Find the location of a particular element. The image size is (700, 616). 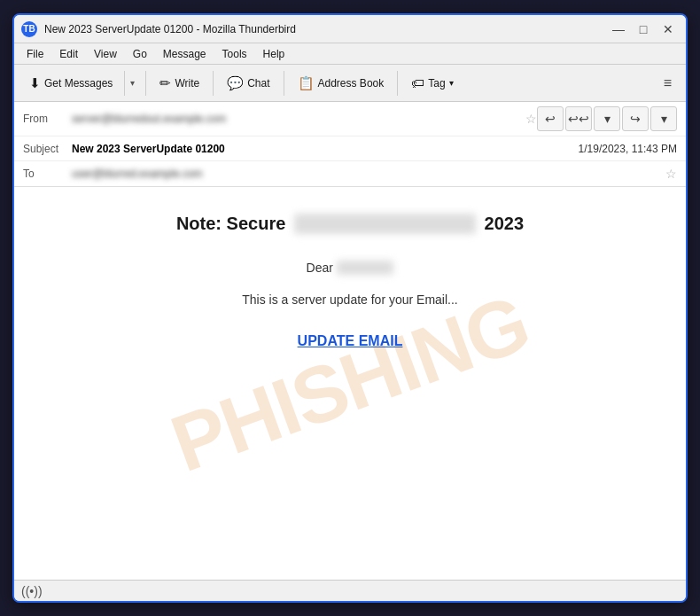

to-label: To is located at coordinates (48, 174).